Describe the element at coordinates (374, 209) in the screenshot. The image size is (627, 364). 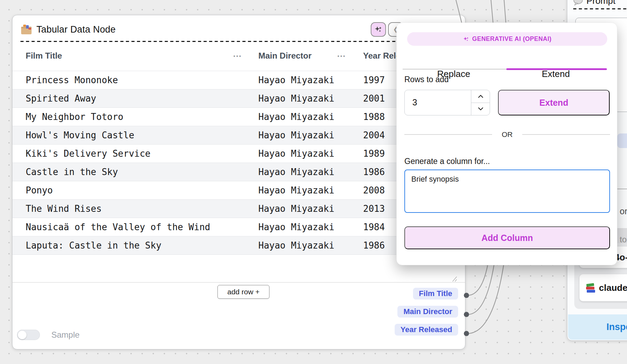
I see `cell-year-released: 2013` at that location.